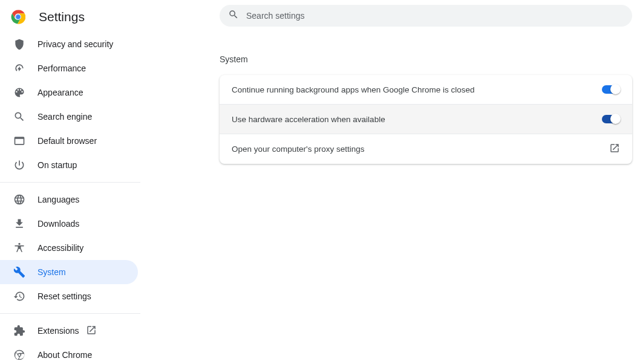  What do you see at coordinates (70, 337) in the screenshot?
I see `nav-group-about: Extensions About Chrome` at bounding box center [70, 337].